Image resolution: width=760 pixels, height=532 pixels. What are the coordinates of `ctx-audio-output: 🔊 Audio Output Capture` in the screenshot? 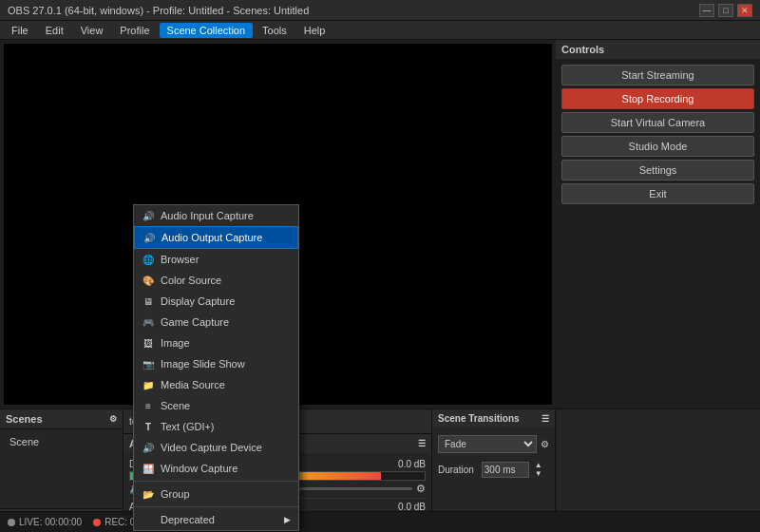 It's located at (217, 238).